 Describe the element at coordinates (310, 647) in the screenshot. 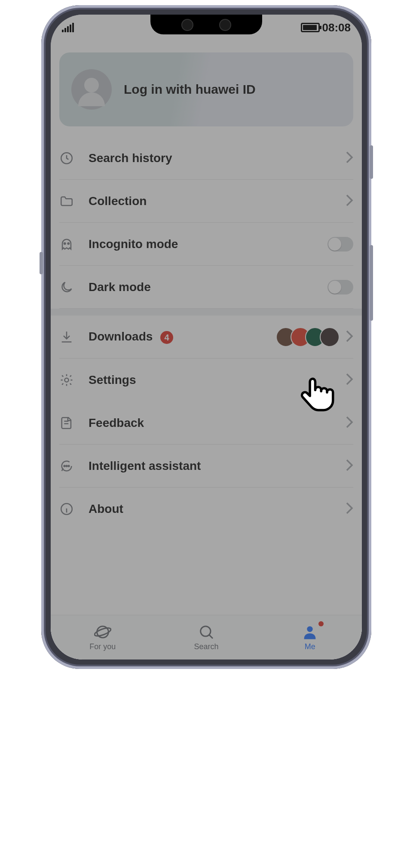

I see `tab-label: Me` at that location.